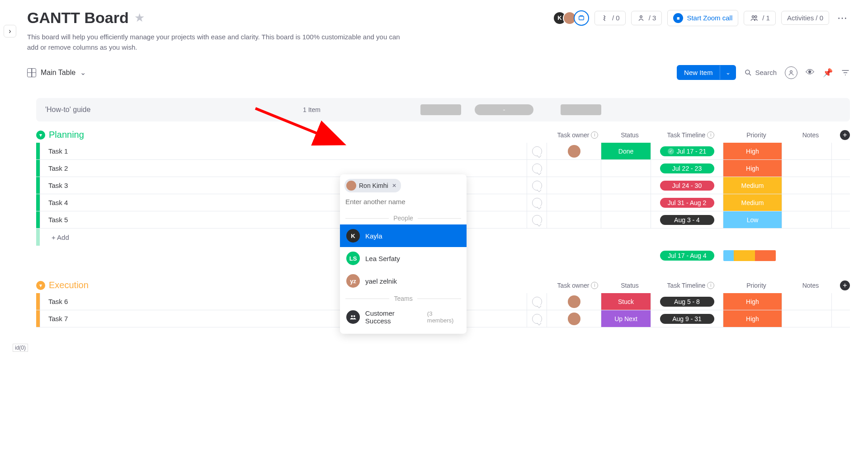  What do you see at coordinates (403, 258) in the screenshot?
I see `person-option: LSLea Serfaty` at bounding box center [403, 258].